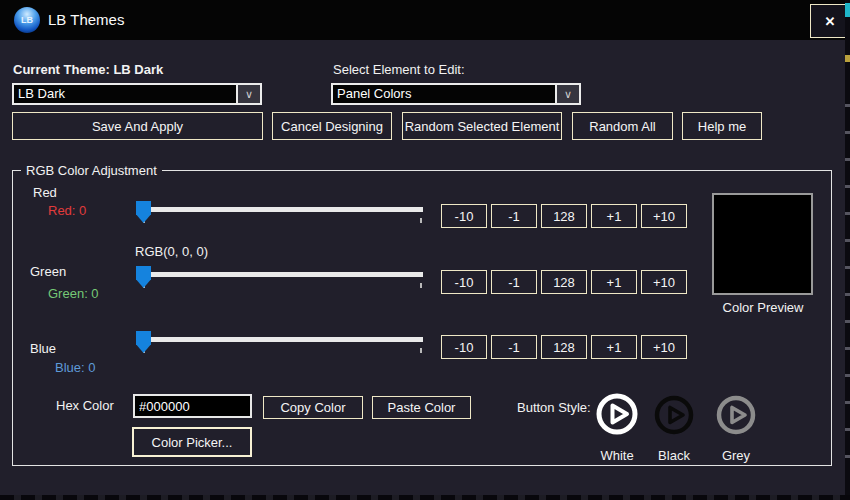  Describe the element at coordinates (144, 277) in the screenshot. I see `green-slider-thumb` at that location.